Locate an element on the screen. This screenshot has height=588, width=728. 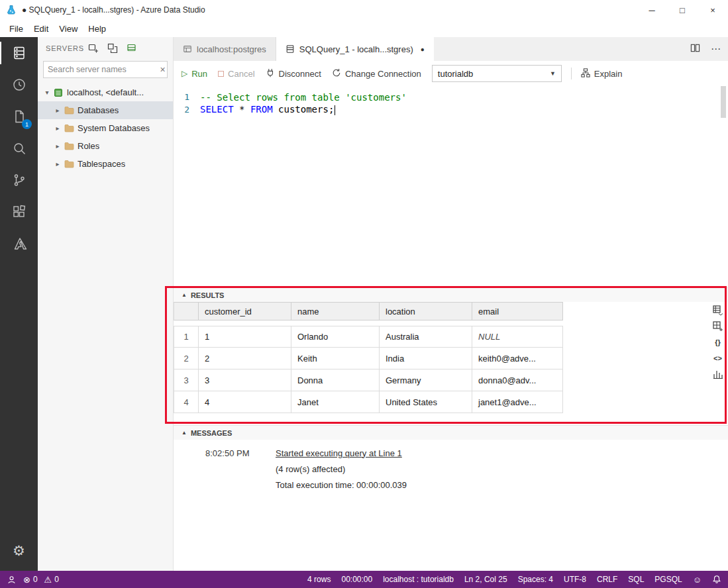
status-indentation: Spaces: 4 is located at coordinates (535, 579).